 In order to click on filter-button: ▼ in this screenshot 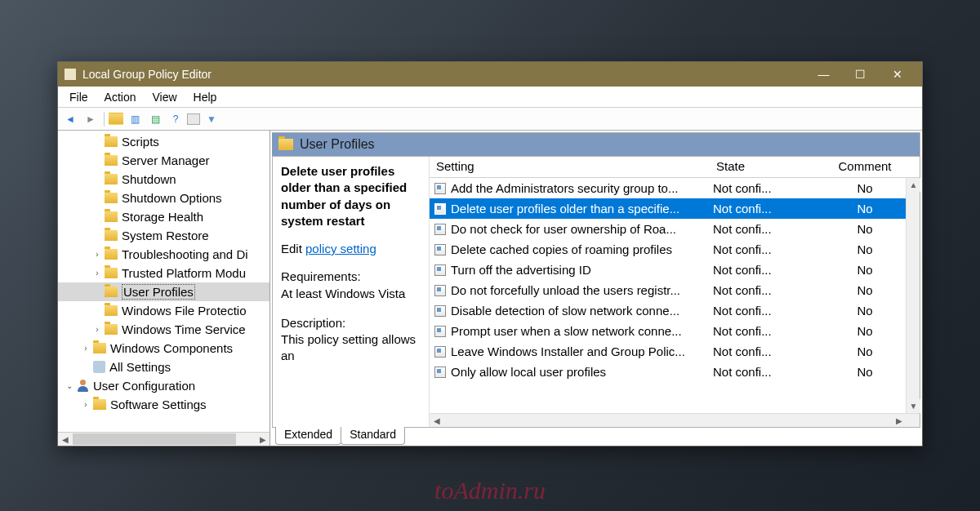, I will do `click(212, 119)`.